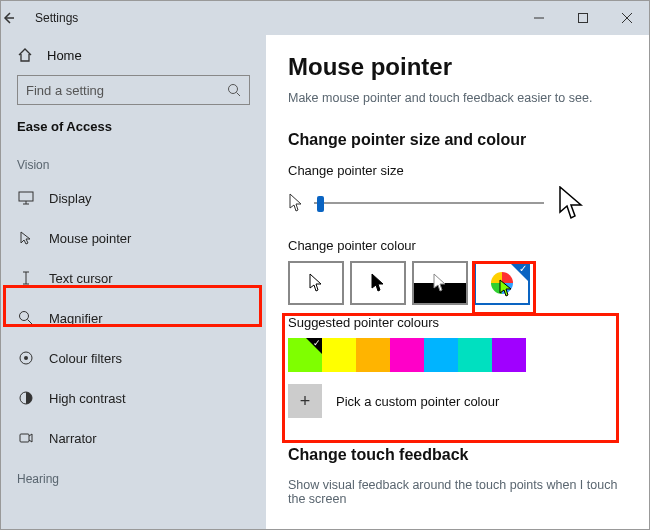 The height and width of the screenshot is (530, 650). Describe the element at coordinates (502, 283) in the screenshot. I see `colour-option-custom` at that location.